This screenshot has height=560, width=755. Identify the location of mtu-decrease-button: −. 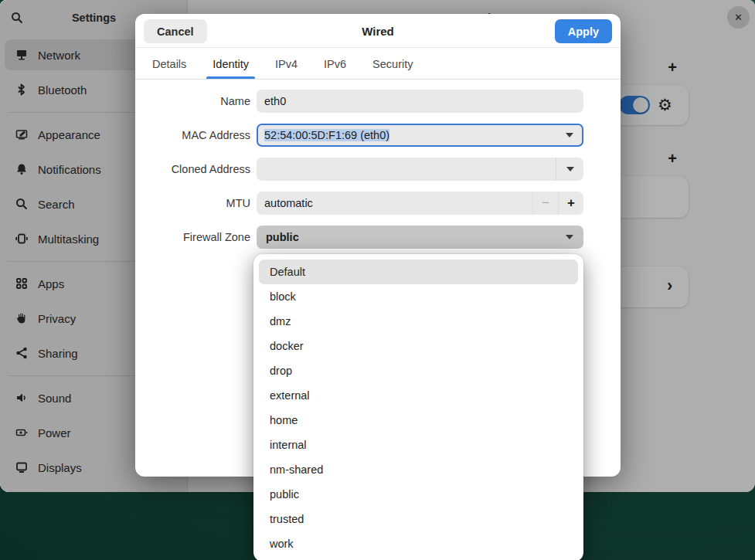
(546, 203).